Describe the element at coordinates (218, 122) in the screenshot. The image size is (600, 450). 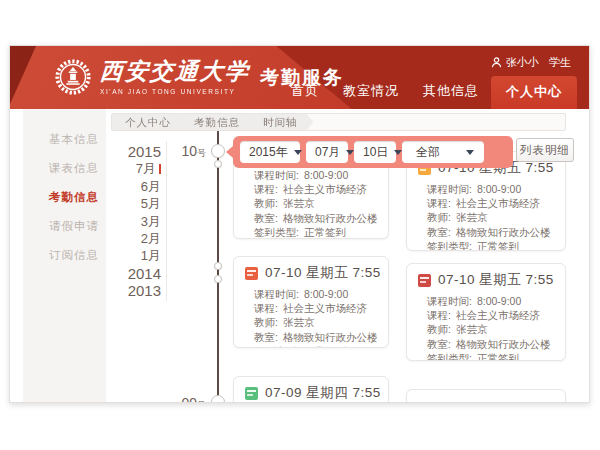
I see `breadcrumb-item-2: 考勤信息` at that location.